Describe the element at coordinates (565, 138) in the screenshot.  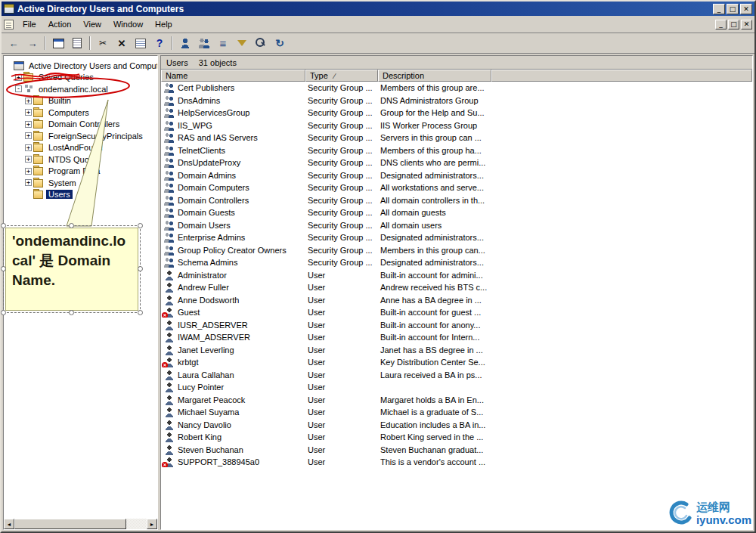
I see `row-description: Servers in this group can ...` at that location.